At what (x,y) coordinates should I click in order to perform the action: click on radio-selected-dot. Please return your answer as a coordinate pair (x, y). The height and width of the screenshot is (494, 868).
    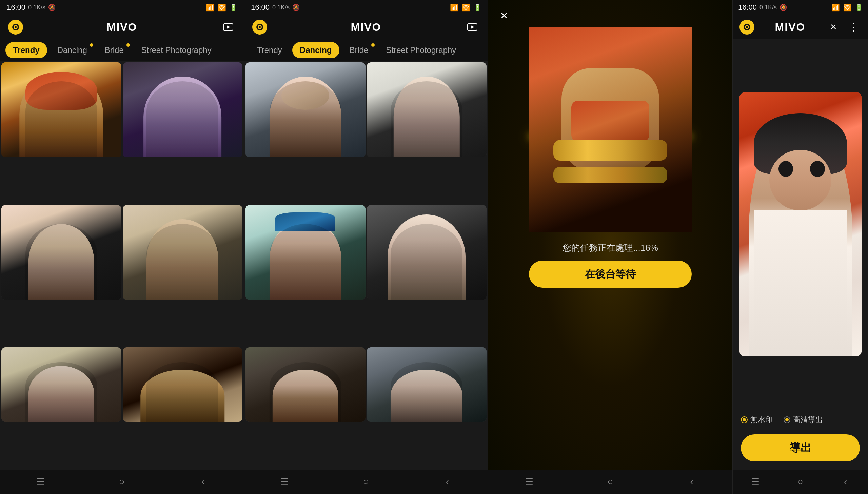
    Looking at the image, I should click on (744, 420).